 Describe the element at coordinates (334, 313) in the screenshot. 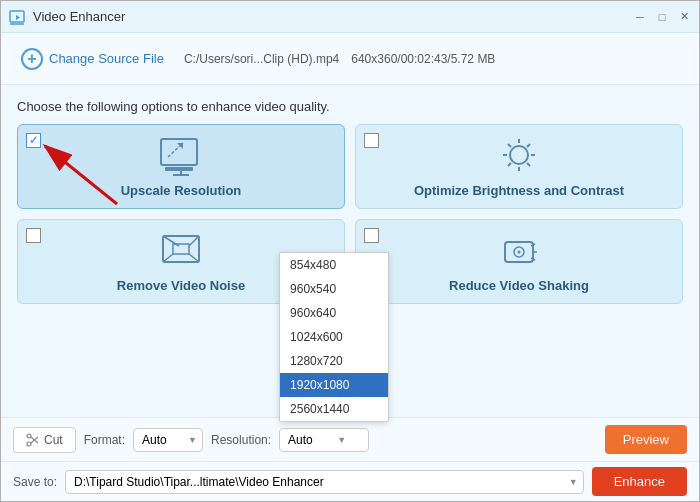

I see `resolution-option-960x640: 960x640` at that location.